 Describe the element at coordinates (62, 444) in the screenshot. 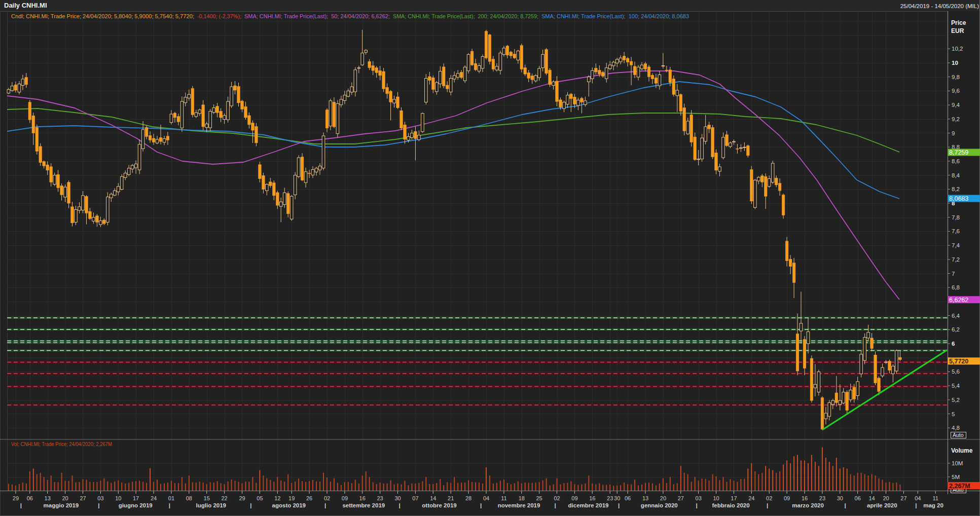

I see `svg-text:Vol; CNHI.MI; Trade Price; 24/: Vol; CNHI.MI; Trade Price; 24/04/2020; 2…` at that location.